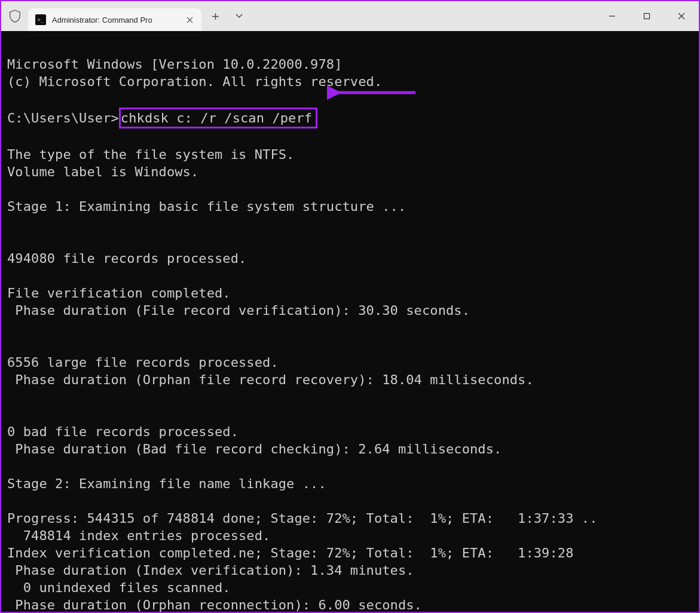 The width and height of the screenshot is (700, 613). I want to click on terminal-line: (c) Microsoft Corporation. All rights re…, so click(195, 81).